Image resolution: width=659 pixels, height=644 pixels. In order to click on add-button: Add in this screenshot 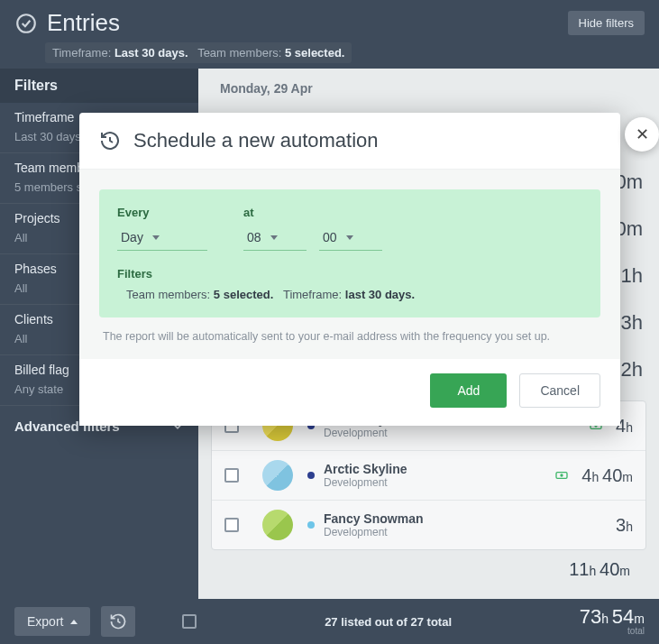, I will do `click(469, 391)`.